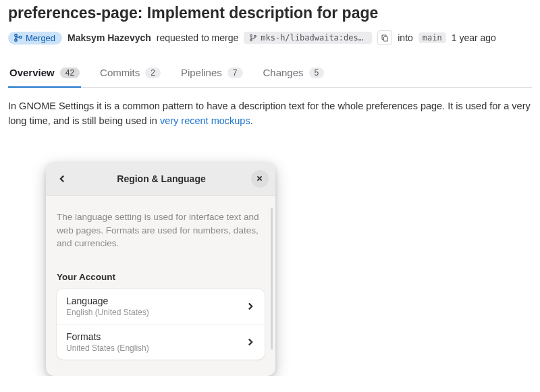  What do you see at coordinates (70, 73) in the screenshot?
I see `tab-count: 42` at bounding box center [70, 73].